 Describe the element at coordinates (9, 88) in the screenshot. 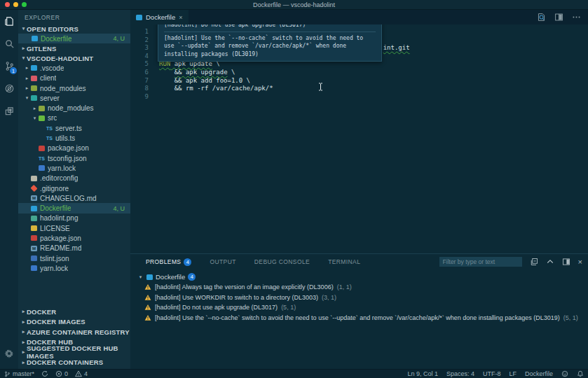

I see `activity-debug-icon` at that location.